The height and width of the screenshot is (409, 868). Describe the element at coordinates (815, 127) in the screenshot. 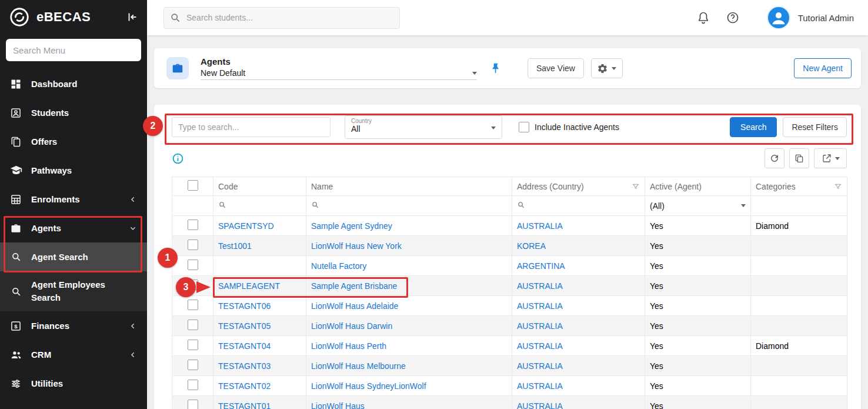

I see `reset-filters-button: Reset Filters` at that location.